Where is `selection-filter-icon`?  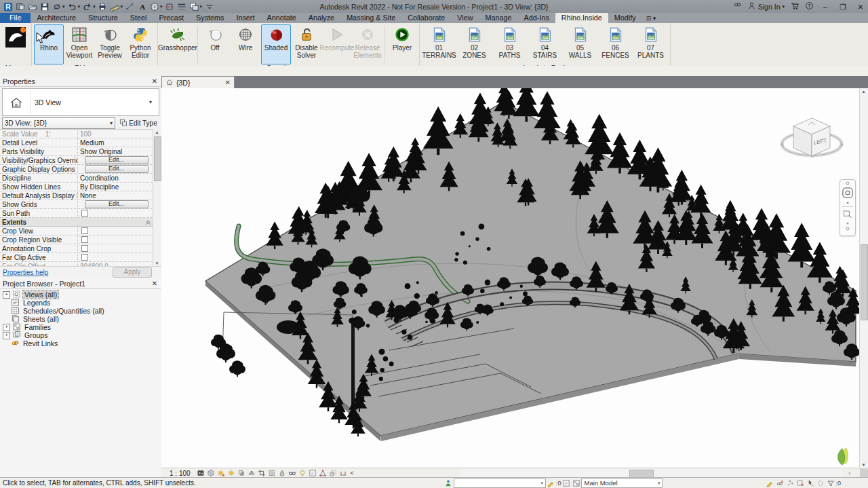
selection-filter-icon is located at coordinates (830, 483).